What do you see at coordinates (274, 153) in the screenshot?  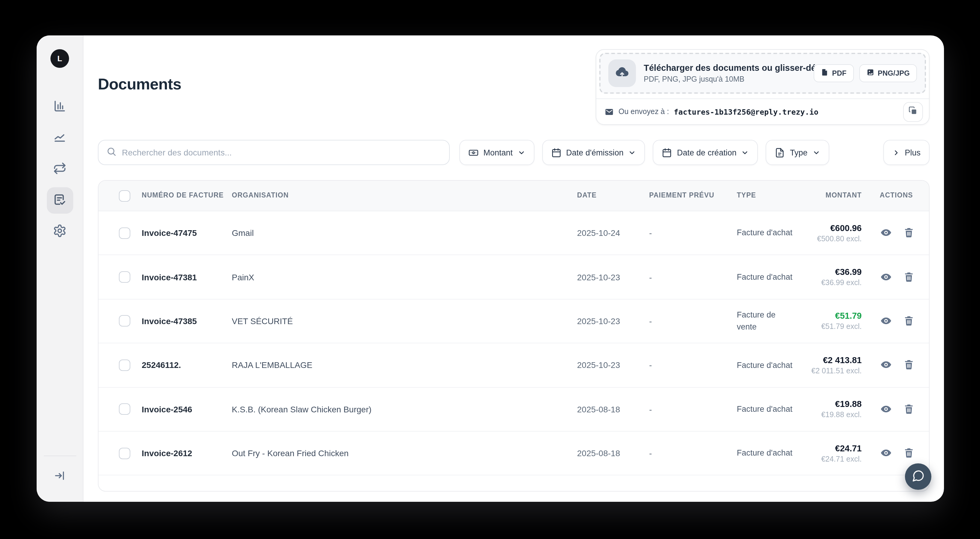 I see `search-box` at bounding box center [274, 153].